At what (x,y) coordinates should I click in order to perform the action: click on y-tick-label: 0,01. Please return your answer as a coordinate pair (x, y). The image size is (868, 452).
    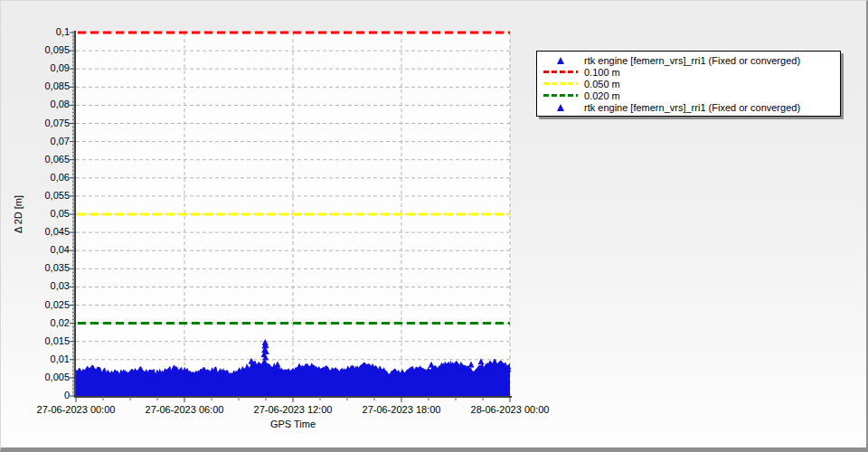
    Looking at the image, I should click on (38, 360).